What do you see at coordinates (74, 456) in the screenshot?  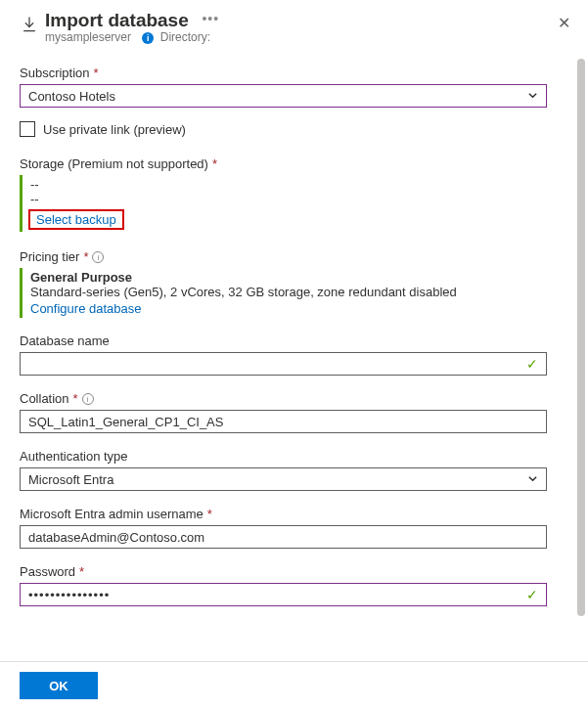 I see `authtype-label: Authentication type` at bounding box center [74, 456].